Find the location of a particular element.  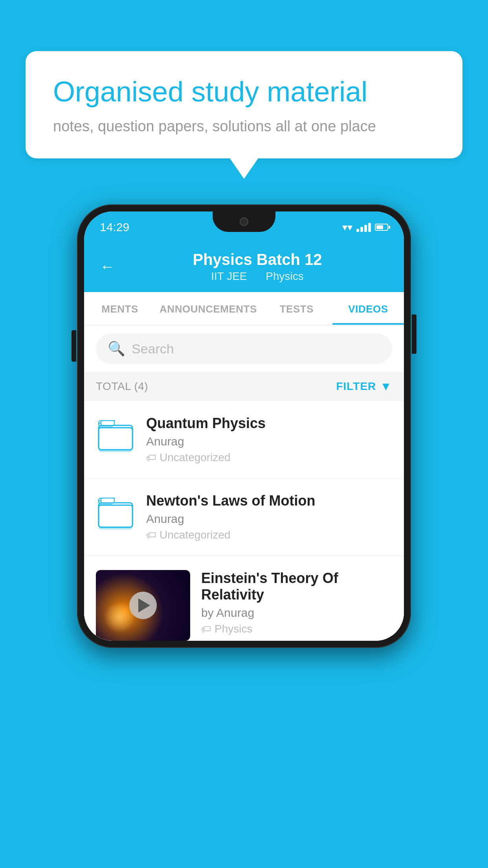

status-time: 14:29 is located at coordinates (115, 227).